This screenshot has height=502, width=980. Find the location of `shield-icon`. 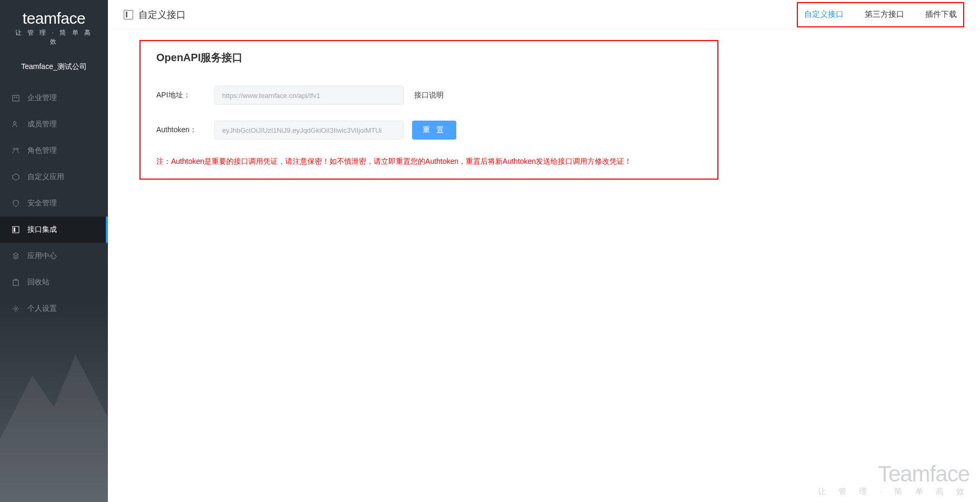

shield-icon is located at coordinates (16, 203).